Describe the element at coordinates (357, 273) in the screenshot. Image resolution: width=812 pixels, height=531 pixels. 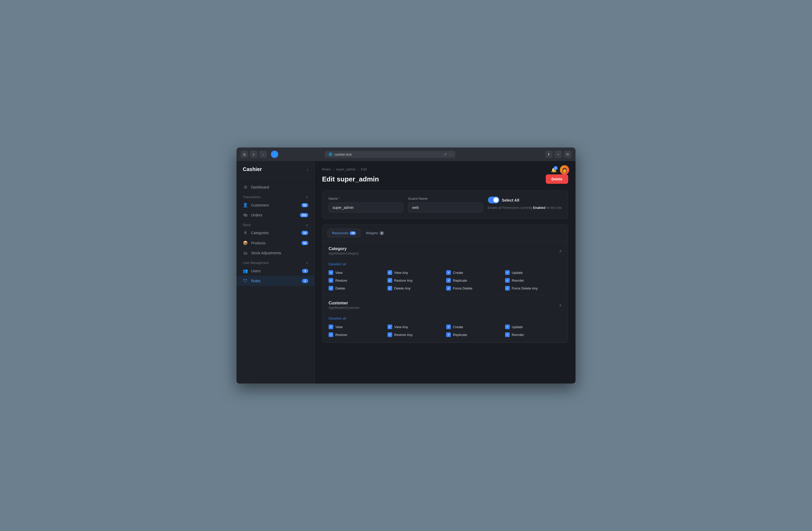
I see `perm-view: View` at that location.